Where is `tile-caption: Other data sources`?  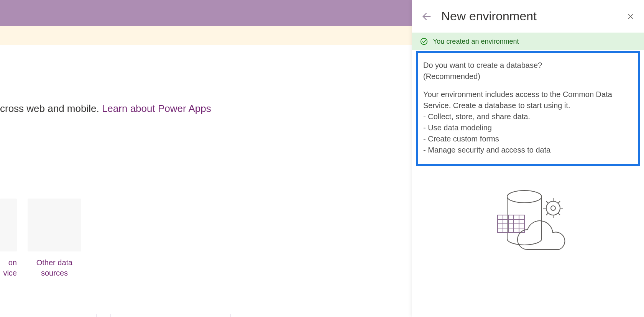 tile-caption: Other data sources is located at coordinates (54, 268).